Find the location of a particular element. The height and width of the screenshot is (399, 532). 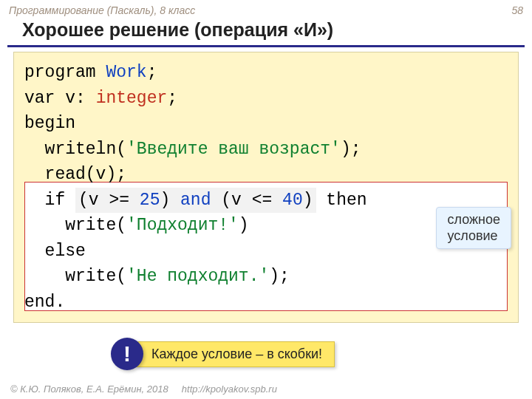

code-line: begin is located at coordinates (266, 124).